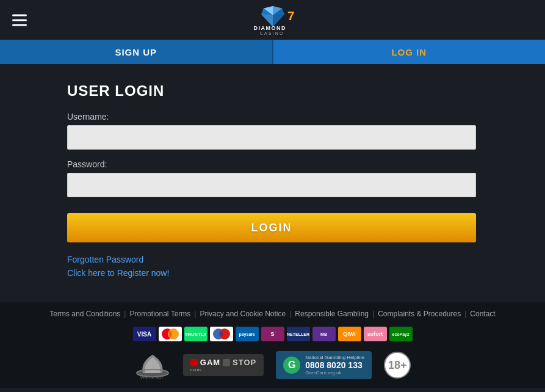 This screenshot has height=392, width=545. I want to click on ecopayz-icon: ecoPayz, so click(401, 334).